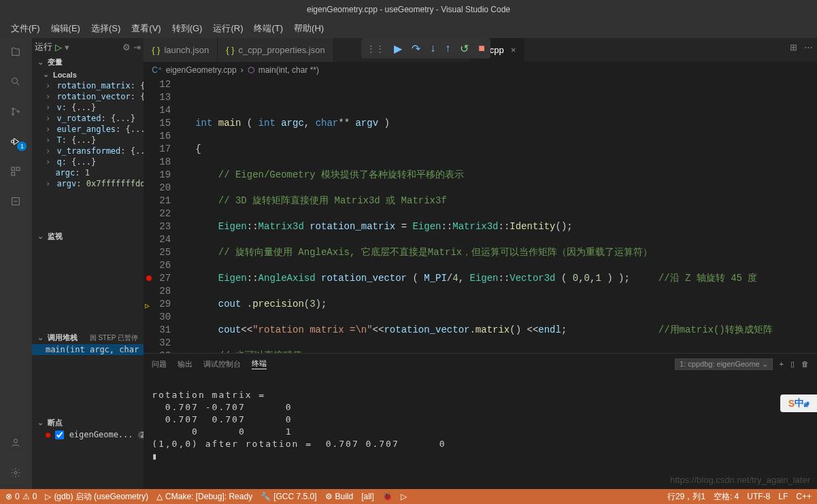 The width and height of the screenshot is (817, 504). What do you see at coordinates (146, 29) in the screenshot?
I see `menu-view: 查看(V)` at bounding box center [146, 29].